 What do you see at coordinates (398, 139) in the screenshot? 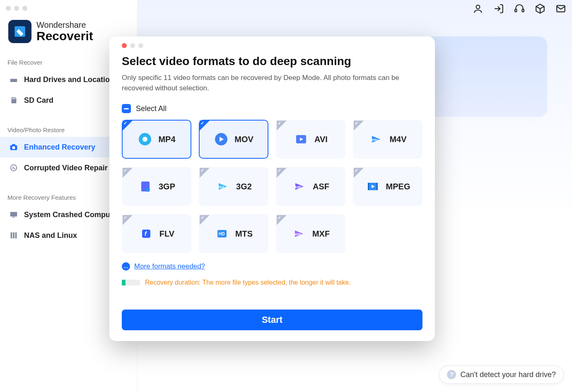
I see `format-label: M4V` at bounding box center [398, 139].